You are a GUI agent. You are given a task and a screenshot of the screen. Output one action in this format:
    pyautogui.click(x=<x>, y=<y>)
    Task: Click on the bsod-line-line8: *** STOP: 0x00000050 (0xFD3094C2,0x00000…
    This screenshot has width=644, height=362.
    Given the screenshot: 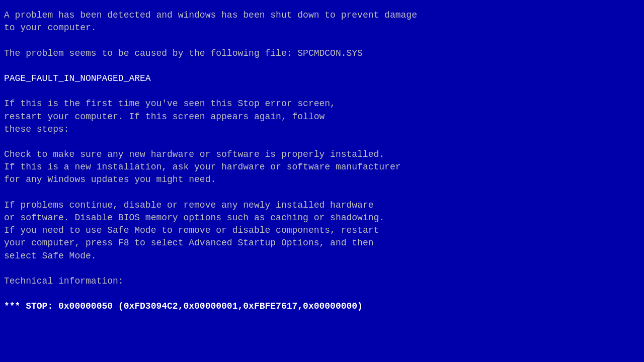 What is the action you would take?
    pyautogui.click(x=322, y=307)
    